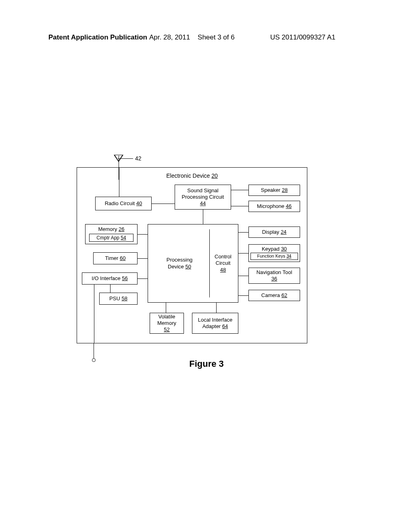 The width and height of the screenshot is (413, 532). What do you see at coordinates (169, 37) in the screenshot?
I see `header-date: Apr. 28, 2011` at bounding box center [169, 37].